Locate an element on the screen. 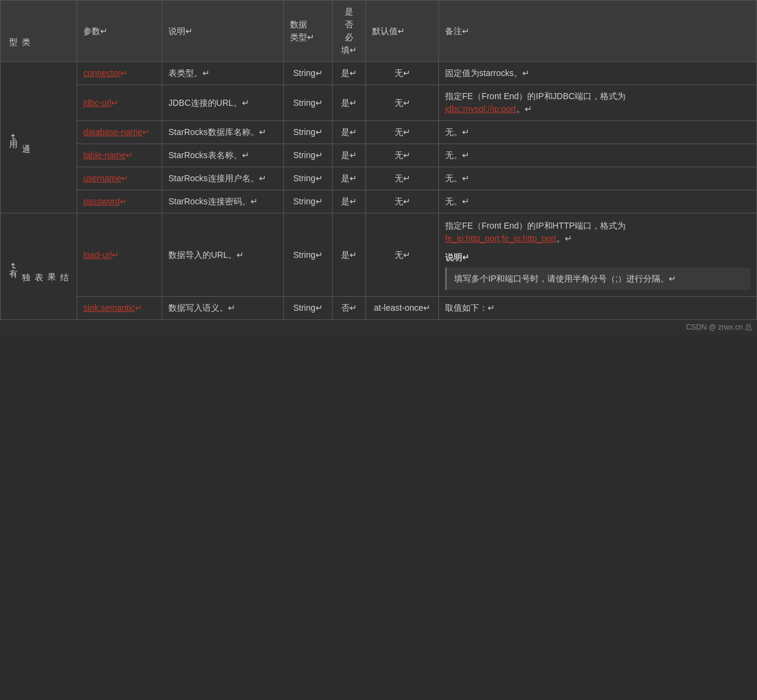 The height and width of the screenshot is (700, 757). param-cell: database-name↵ is located at coordinates (120, 133).